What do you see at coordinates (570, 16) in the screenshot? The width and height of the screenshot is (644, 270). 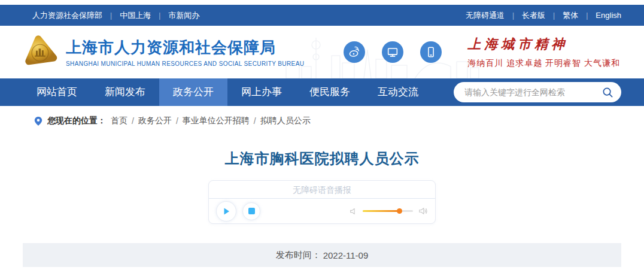 I see `link-traditional-chinese: 繁体` at bounding box center [570, 16].